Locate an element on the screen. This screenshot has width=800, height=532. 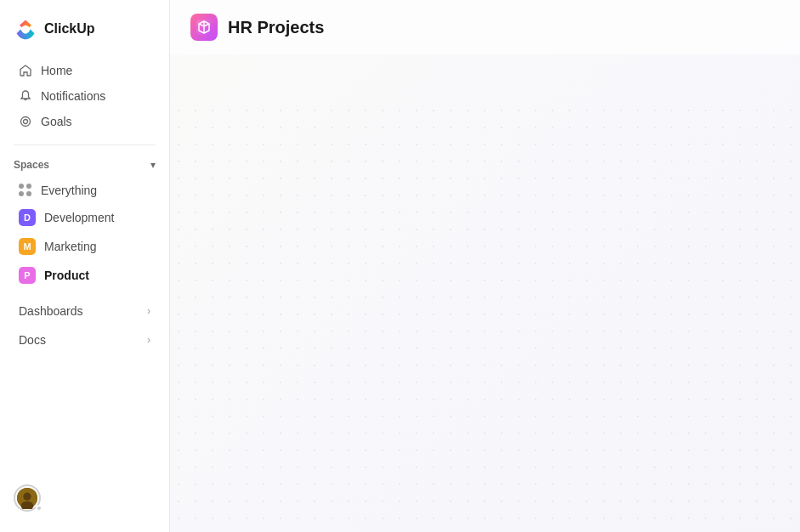
product-label: Product is located at coordinates (66, 275).